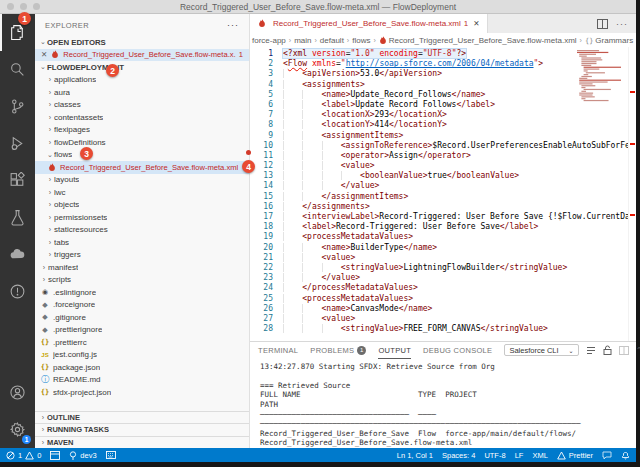 The height and width of the screenshot is (467, 640). Describe the element at coordinates (541, 350) in the screenshot. I see `output-channel-select: Salesforce CLI ⌄` at that location.